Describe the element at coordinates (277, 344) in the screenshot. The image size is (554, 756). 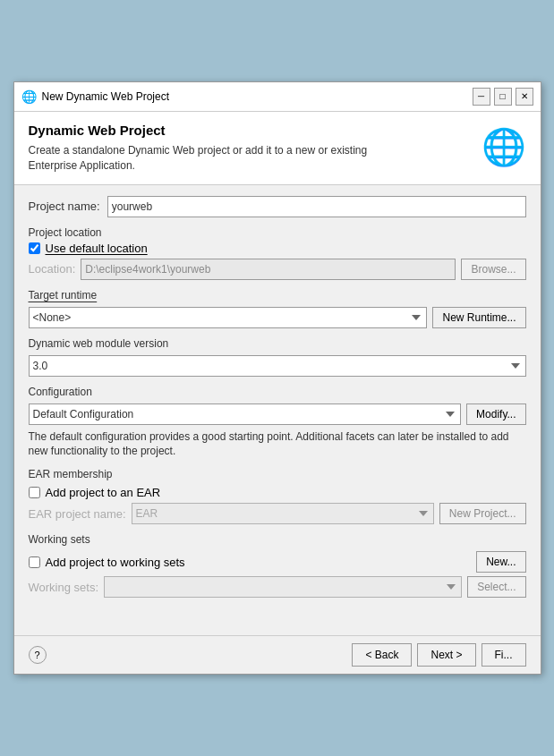
I see `dynamic-module-label: Dynamic web module version` at that location.